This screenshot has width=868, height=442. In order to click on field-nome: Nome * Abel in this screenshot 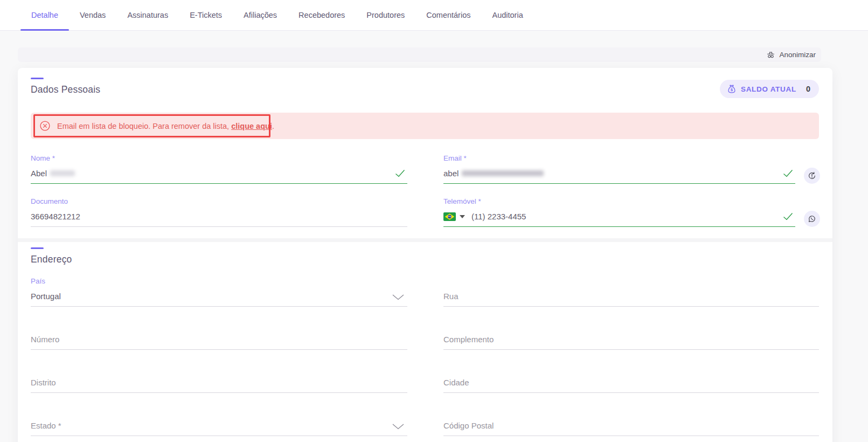, I will do `click(219, 169)`.